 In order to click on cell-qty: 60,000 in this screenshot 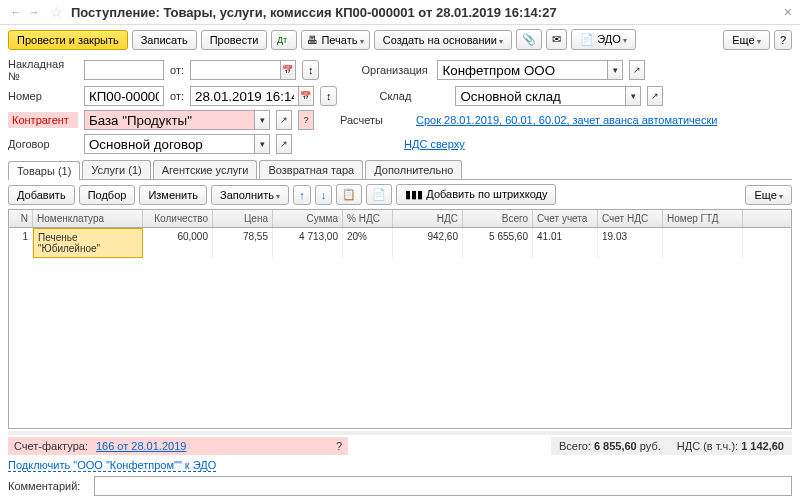, I will do `click(178, 243)`.